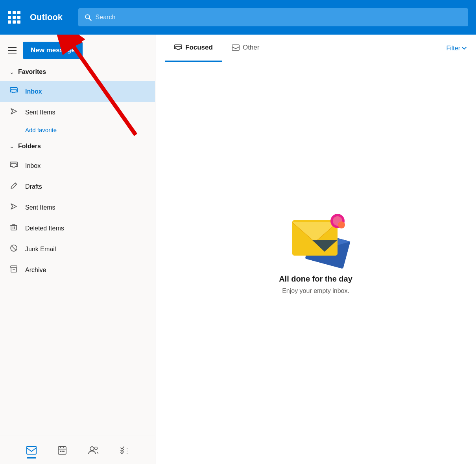 The height and width of the screenshot is (464, 476). Describe the element at coordinates (77, 208) in the screenshot. I see `sidebar-item-sent: Sent Items` at that location.